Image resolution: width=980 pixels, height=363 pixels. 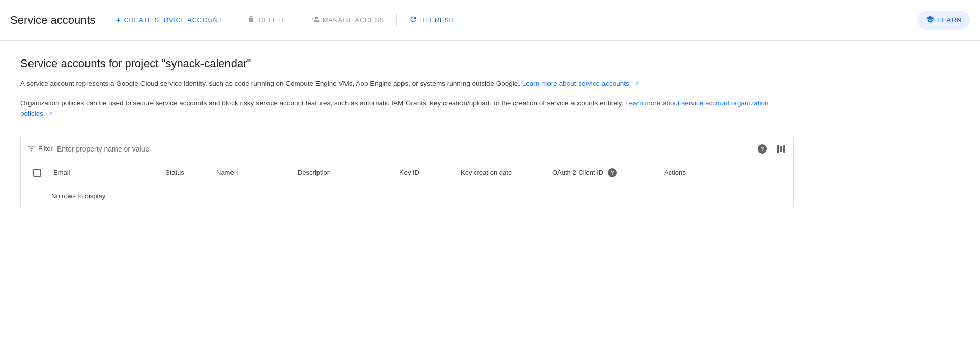 I want to click on refresh-button: REFRESH, so click(x=431, y=20).